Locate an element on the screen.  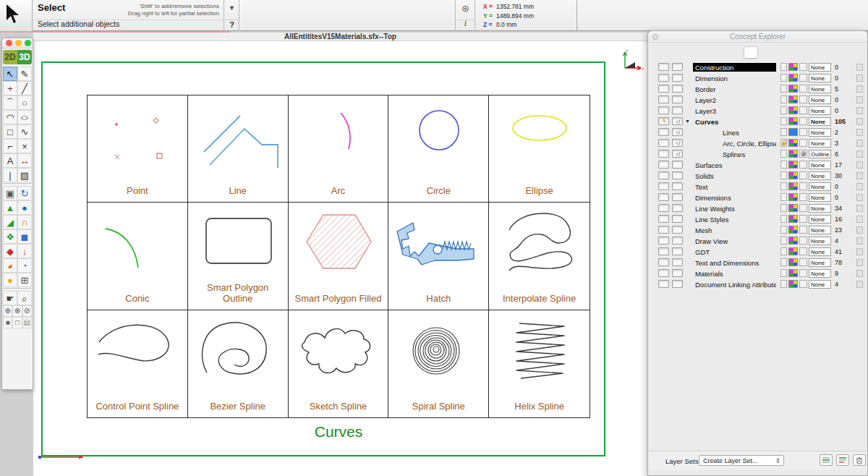
rectangle-tool: □ is located at coordinates (10, 132).